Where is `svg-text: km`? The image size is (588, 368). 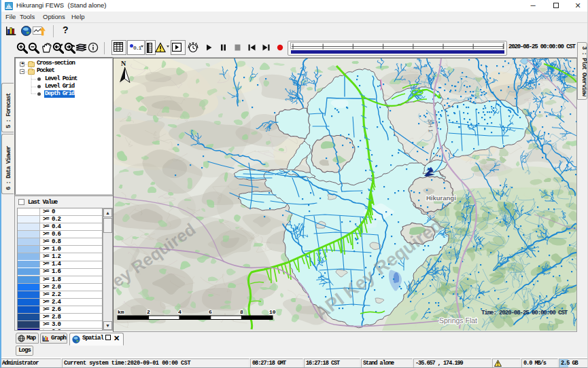 svg-text: km is located at coordinates (121, 312).